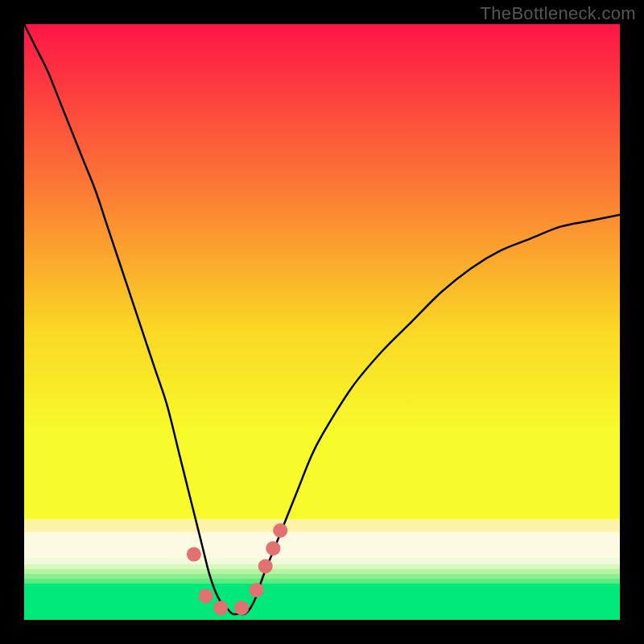 The width and height of the screenshot is (644, 644). What do you see at coordinates (322, 570) in the screenshot?
I see `bottom-bands` at bounding box center [322, 570].